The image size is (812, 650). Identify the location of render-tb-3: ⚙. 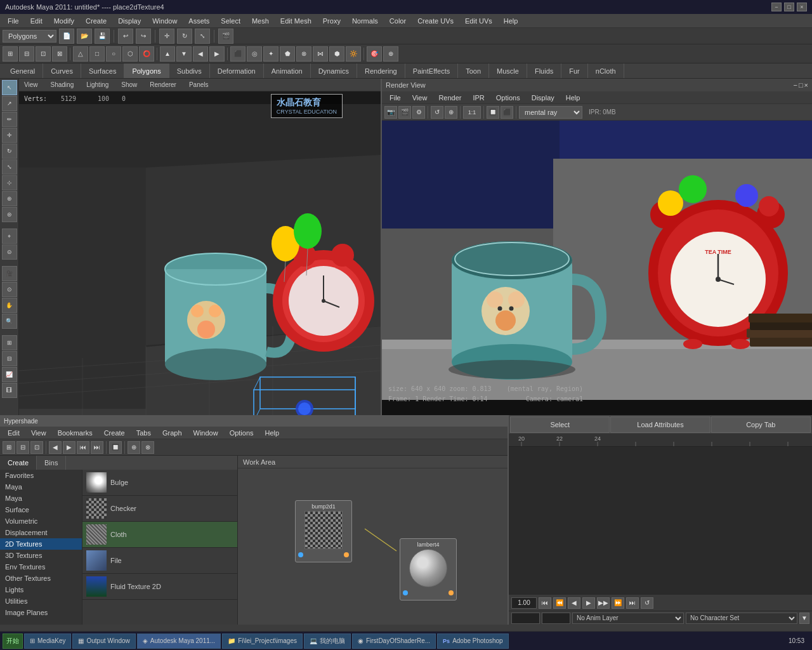
(419, 112).